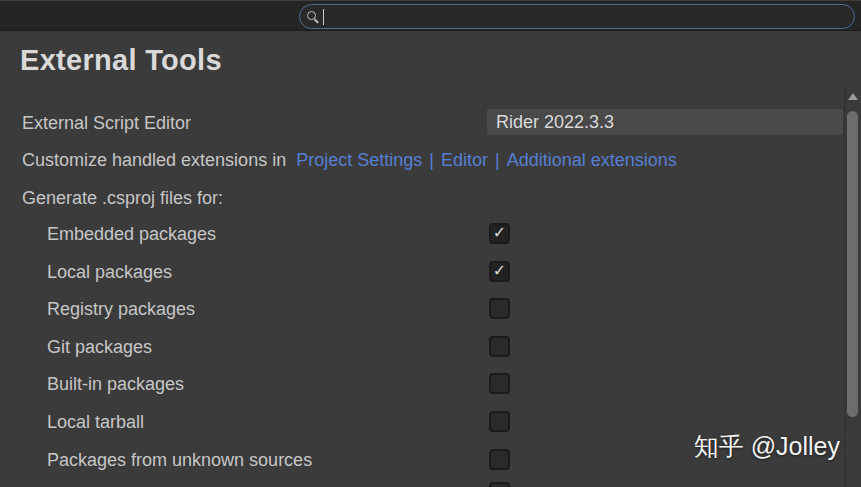 Image resolution: width=861 pixels, height=487 pixels. What do you see at coordinates (100, 347) in the screenshot?
I see `toggle-label: Git packages` at bounding box center [100, 347].